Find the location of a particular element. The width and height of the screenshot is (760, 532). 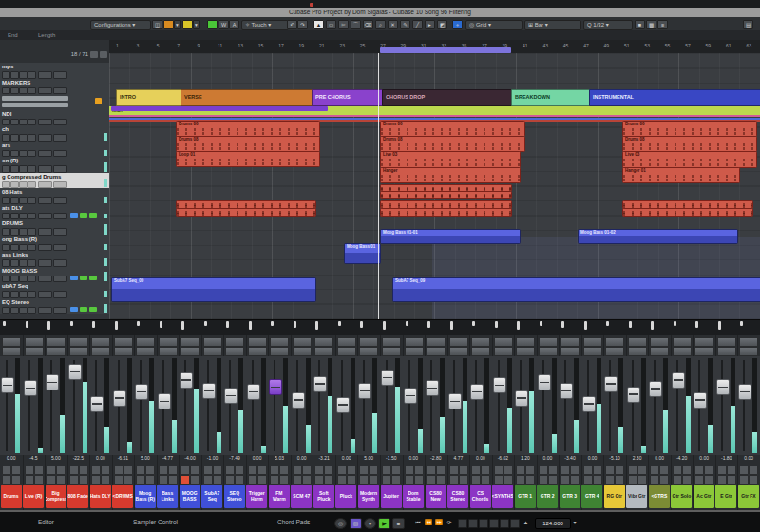

track-row: MOOG BASS is located at coordinates (55, 276).